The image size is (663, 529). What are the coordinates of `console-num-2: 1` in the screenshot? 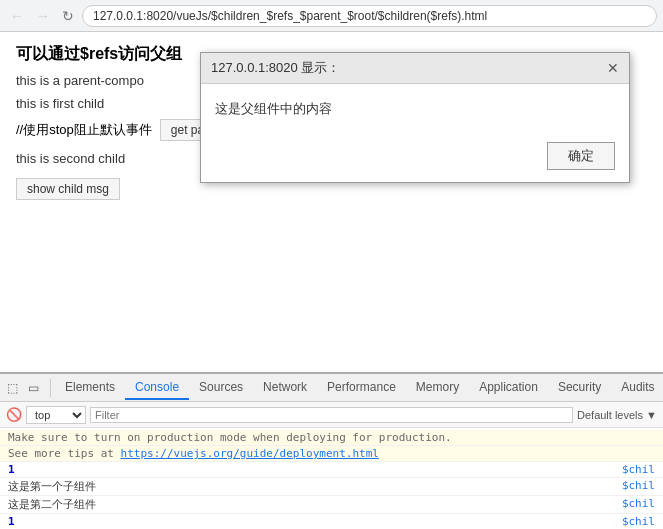 It's located at (12, 522).